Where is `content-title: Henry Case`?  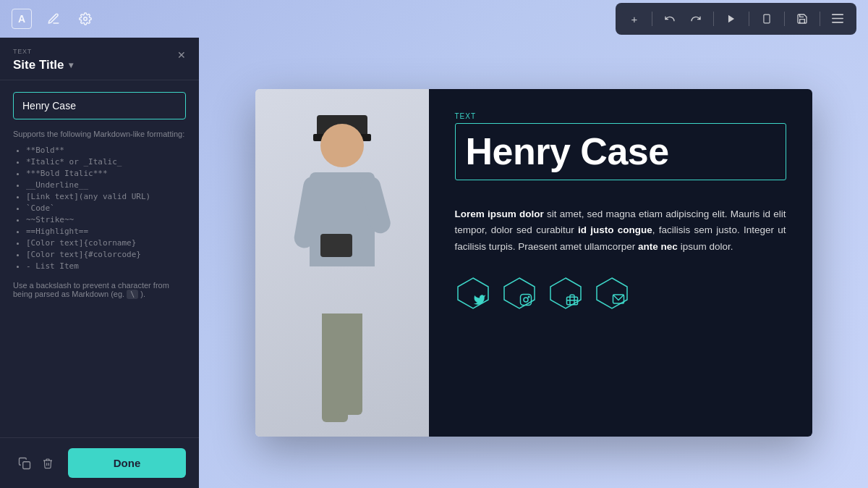
content-title: Henry Case is located at coordinates (621, 152).